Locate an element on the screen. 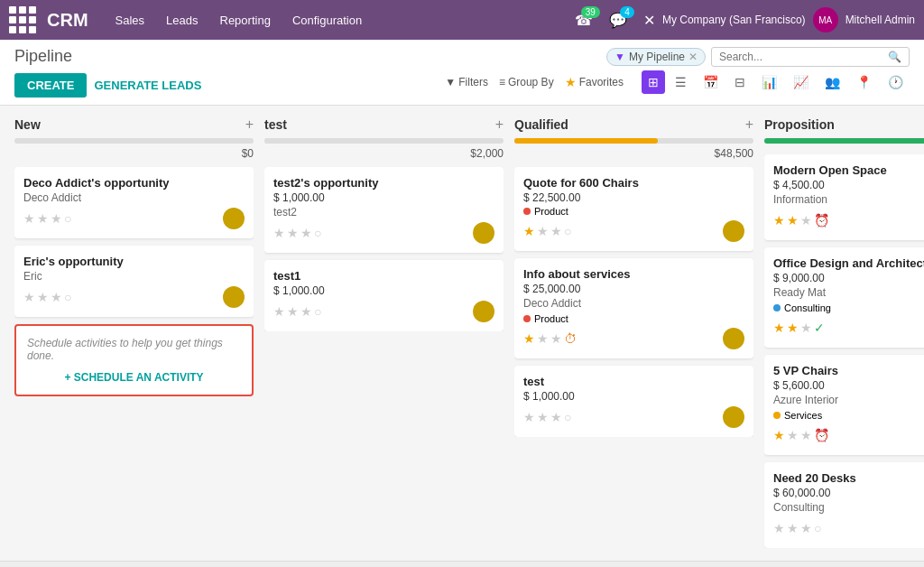  col-title-3: Proposition is located at coordinates (799, 125).